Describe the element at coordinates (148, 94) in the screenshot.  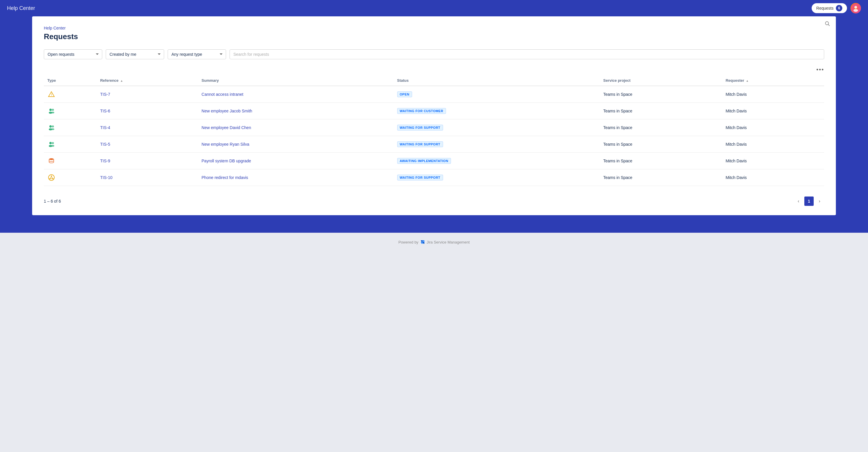
I see `cell-reference: TIS-7` at that location.